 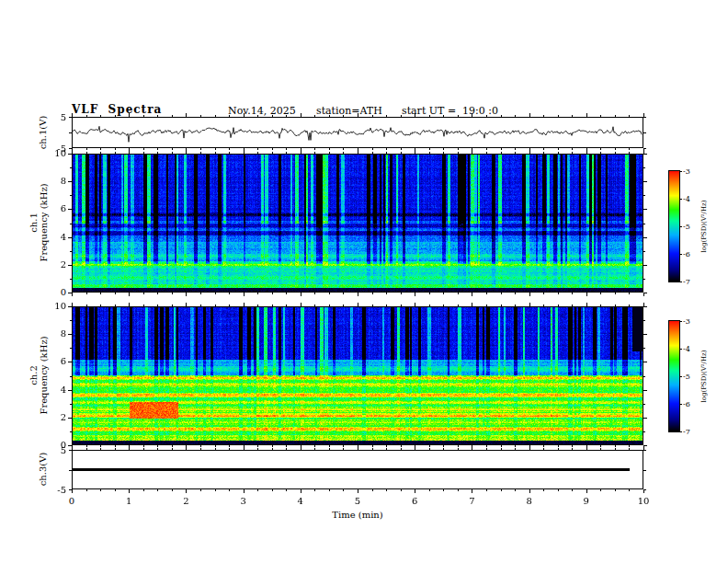 I want to click on y-tick-label: 5, so click(x=56, y=451).